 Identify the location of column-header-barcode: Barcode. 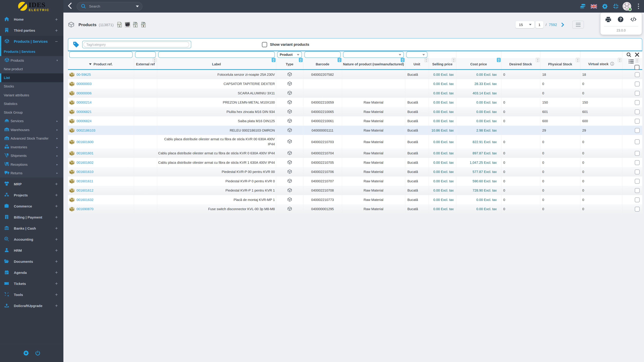
(322, 64).